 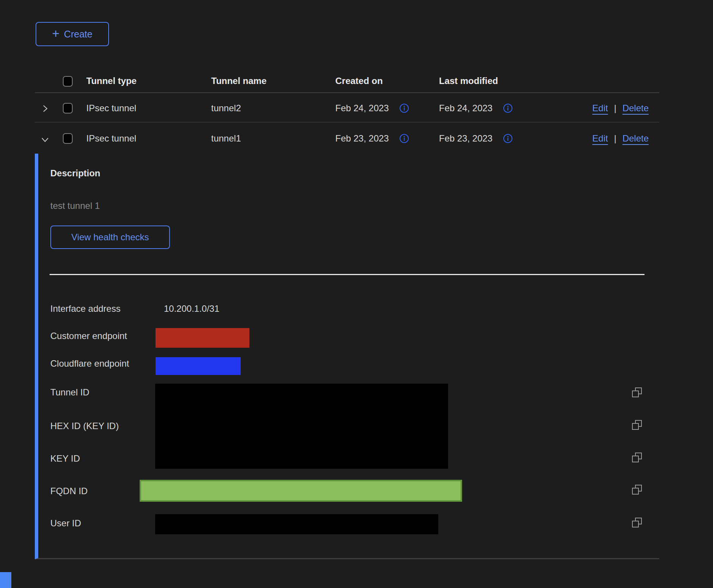 I want to click on user-id-label: User ID, so click(x=66, y=523).